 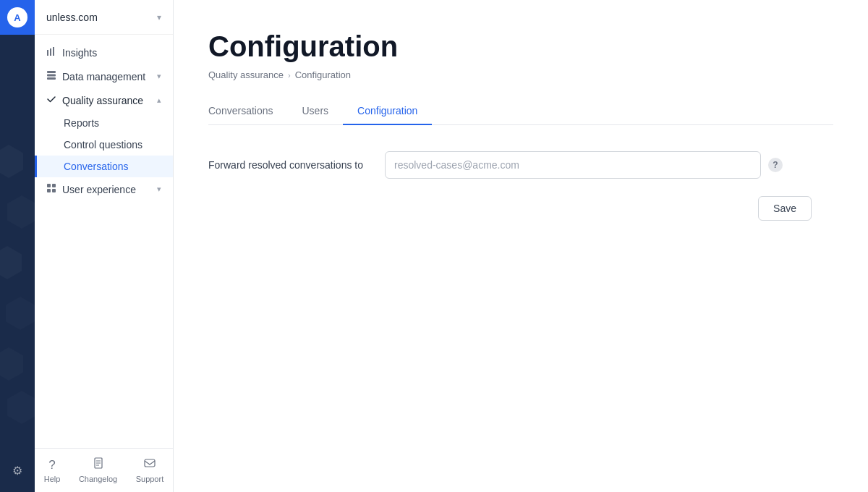 I want to click on breadcrumb-quality-assurance: Quality assurance, so click(x=246, y=75).